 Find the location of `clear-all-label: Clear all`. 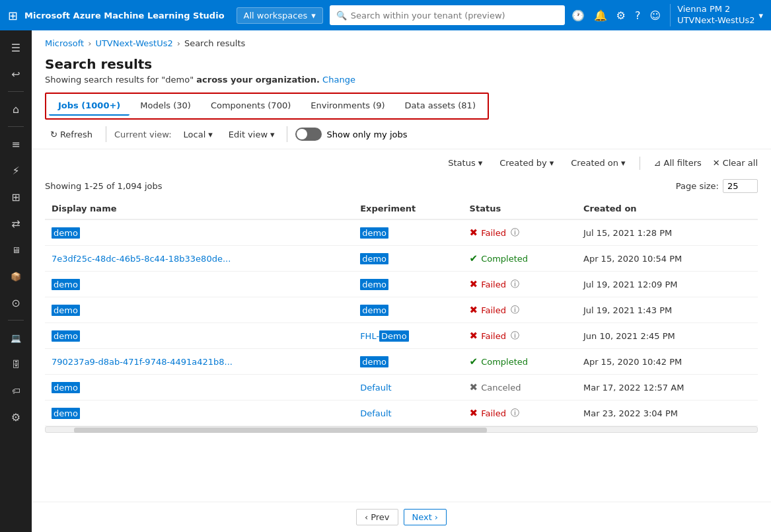

clear-all-label: Clear all is located at coordinates (740, 163).